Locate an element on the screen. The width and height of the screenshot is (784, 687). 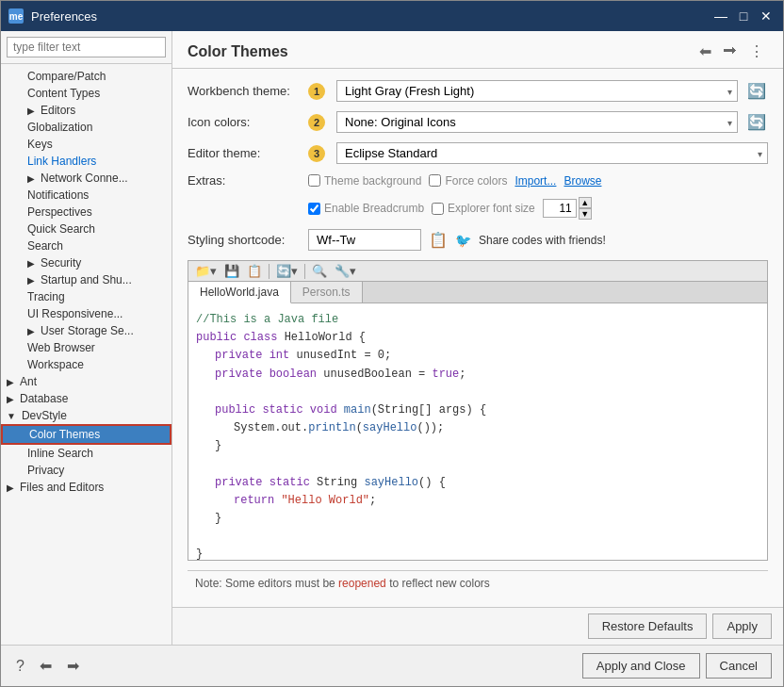
sidebar-item-editors: ▶Editors is located at coordinates (87, 110).